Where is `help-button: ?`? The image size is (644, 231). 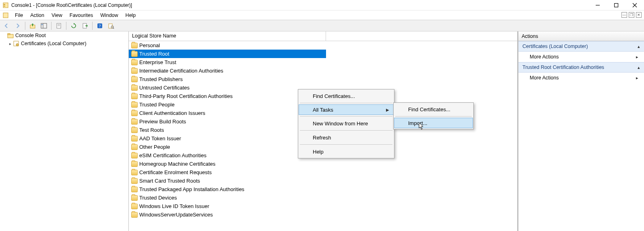 help-button: ? is located at coordinates (100, 26).